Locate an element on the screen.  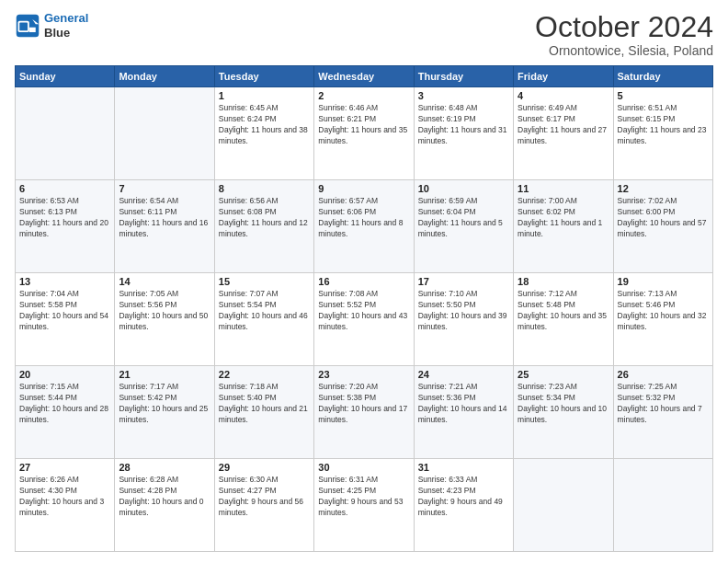
day-detail: Sunrise: 7:05 AMSunset: 5:56 PMDaylight:… is located at coordinates (164, 311).